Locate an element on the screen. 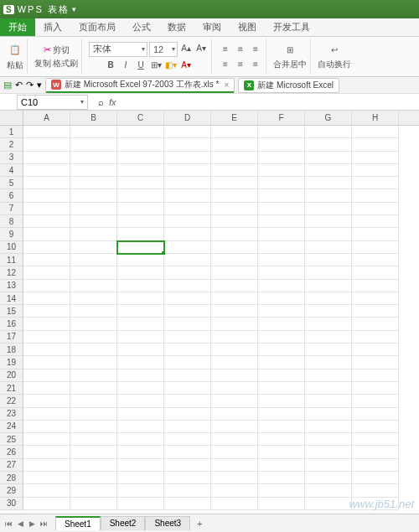 The image size is (419, 532). cell-D4 is located at coordinates (188, 171).